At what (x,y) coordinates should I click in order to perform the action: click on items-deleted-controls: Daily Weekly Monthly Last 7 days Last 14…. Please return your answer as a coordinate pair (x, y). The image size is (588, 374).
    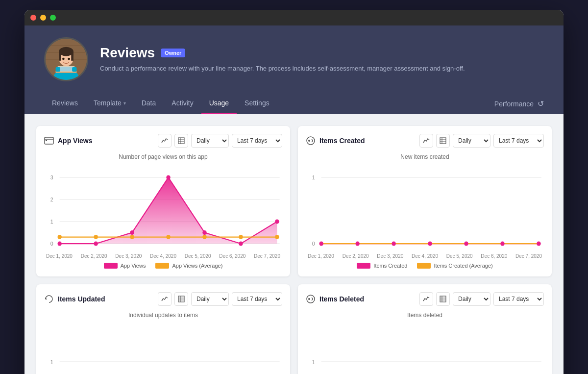
    Looking at the image, I should click on (482, 299).